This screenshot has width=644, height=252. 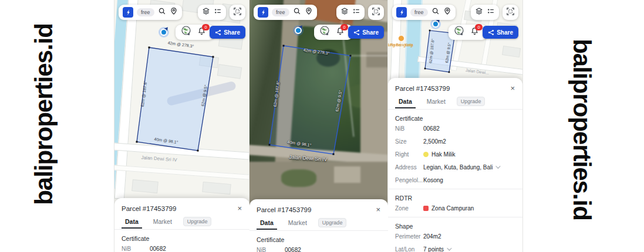 I want to click on current-location-indicator, so click(x=436, y=24).